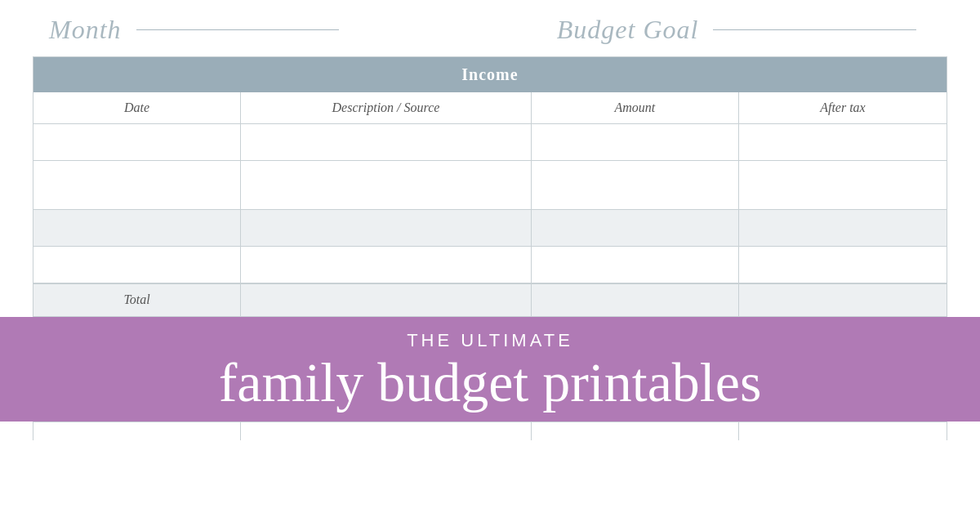 The height and width of the screenshot is (513, 980). I want to click on row2-aftertax, so click(843, 185).